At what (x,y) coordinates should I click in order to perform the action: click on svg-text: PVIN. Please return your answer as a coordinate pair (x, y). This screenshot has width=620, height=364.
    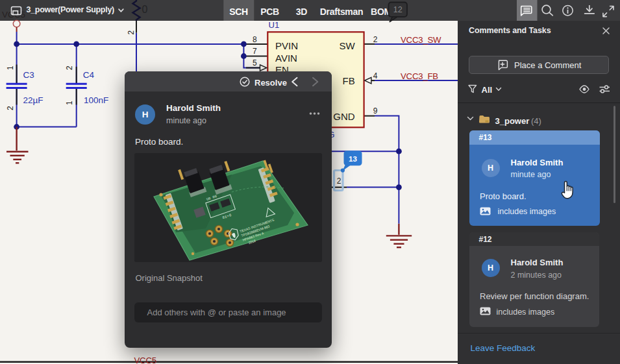
    Looking at the image, I should click on (287, 45).